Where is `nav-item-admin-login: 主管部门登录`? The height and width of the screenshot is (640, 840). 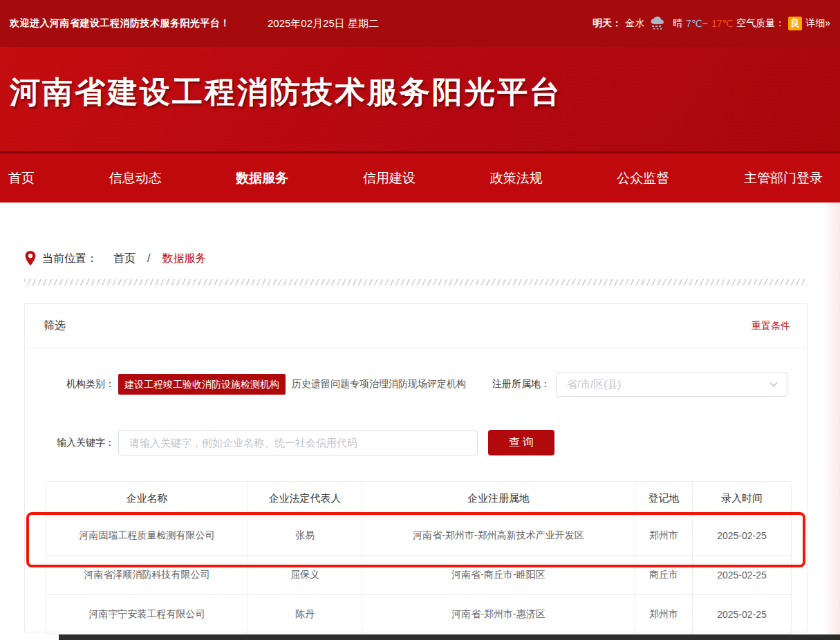 nav-item-admin-login: 主管部门登录 is located at coordinates (783, 178).